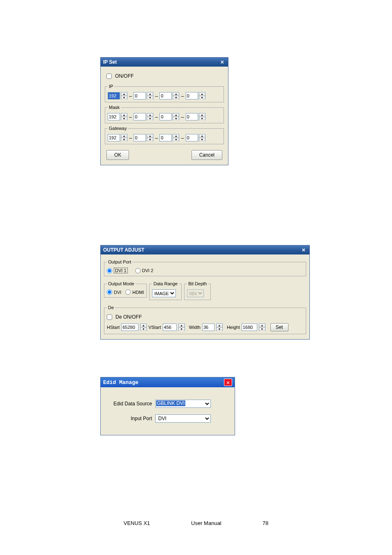 Image resolution: width=392 pixels, height=555 pixels. Describe the element at coordinates (164, 114) in the screenshot. I see `mask-group: Mask ▲▼ – ▲▼ – ▲▼ – ▲▼` at that location.